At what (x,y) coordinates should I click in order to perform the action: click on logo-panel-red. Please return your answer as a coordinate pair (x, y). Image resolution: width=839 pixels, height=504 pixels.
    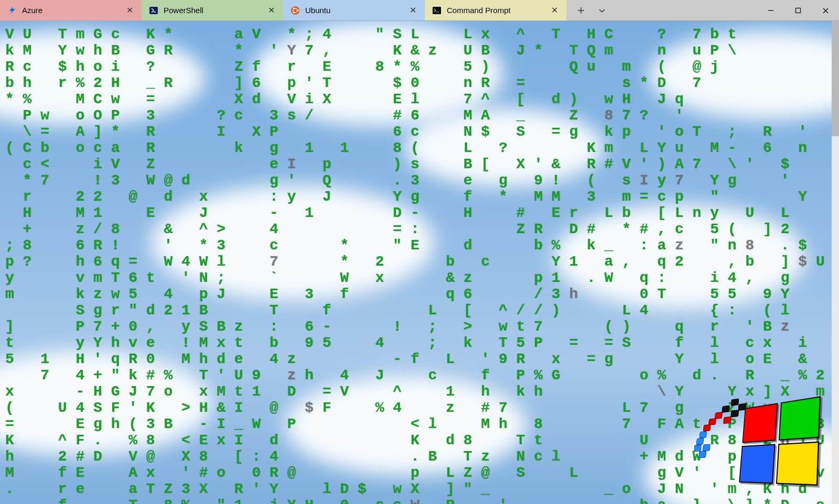
    Looking at the image, I should click on (760, 423).